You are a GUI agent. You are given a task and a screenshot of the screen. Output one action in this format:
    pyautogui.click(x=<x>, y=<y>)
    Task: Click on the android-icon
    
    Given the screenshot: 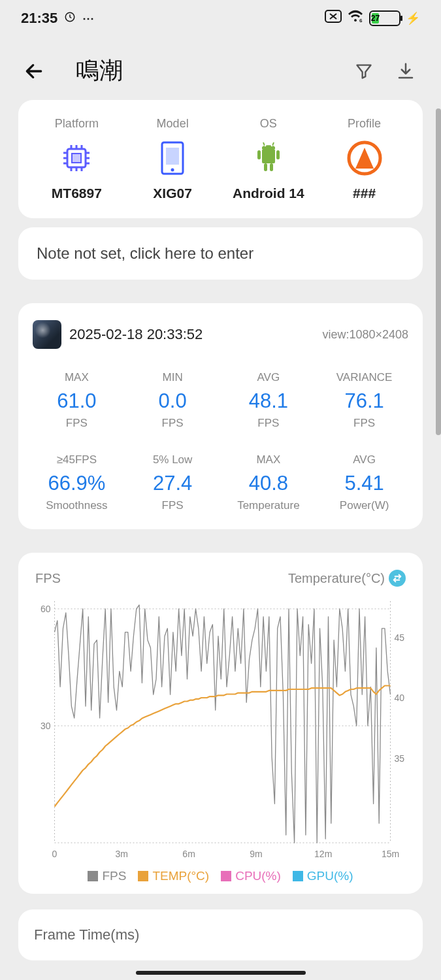 What is the action you would take?
    pyautogui.click(x=269, y=158)
    